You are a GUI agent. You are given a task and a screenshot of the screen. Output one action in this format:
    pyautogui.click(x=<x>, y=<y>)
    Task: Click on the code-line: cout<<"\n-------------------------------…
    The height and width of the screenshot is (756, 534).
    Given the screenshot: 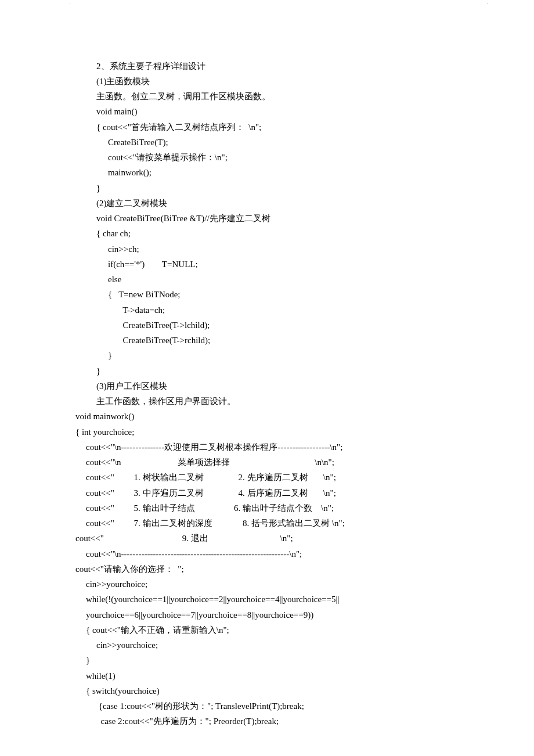 What is the action you would take?
    pyautogui.click(x=267, y=554)
    